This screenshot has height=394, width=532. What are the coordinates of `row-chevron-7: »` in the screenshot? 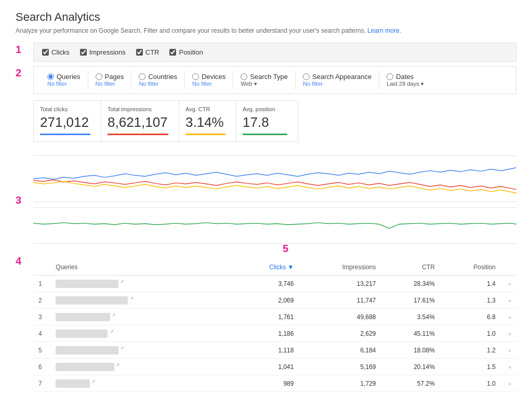 It's located at (509, 384).